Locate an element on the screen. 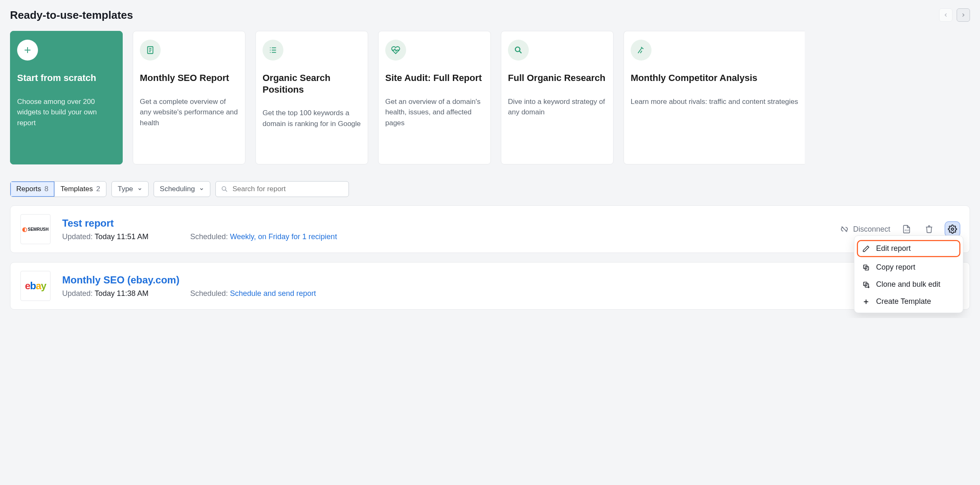 The height and width of the screenshot is (485, 980). svg-text: PDF is located at coordinates (907, 230).